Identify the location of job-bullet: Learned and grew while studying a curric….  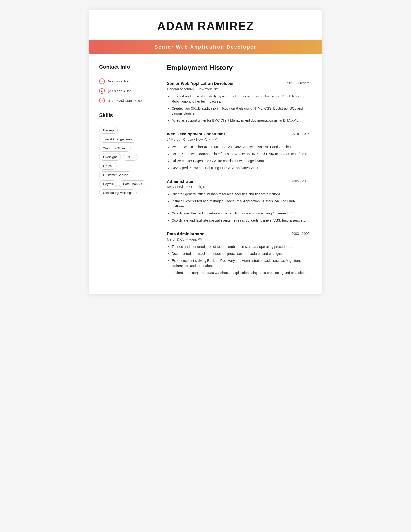
(241, 99).